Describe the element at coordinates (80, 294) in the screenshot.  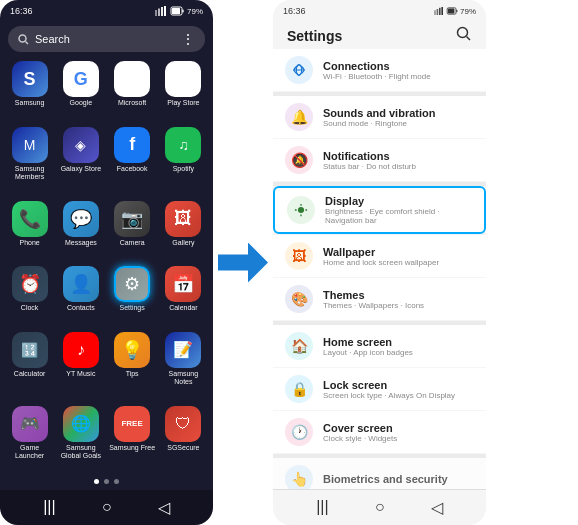
I see `app-contacts: 👤 Contacts` at that location.